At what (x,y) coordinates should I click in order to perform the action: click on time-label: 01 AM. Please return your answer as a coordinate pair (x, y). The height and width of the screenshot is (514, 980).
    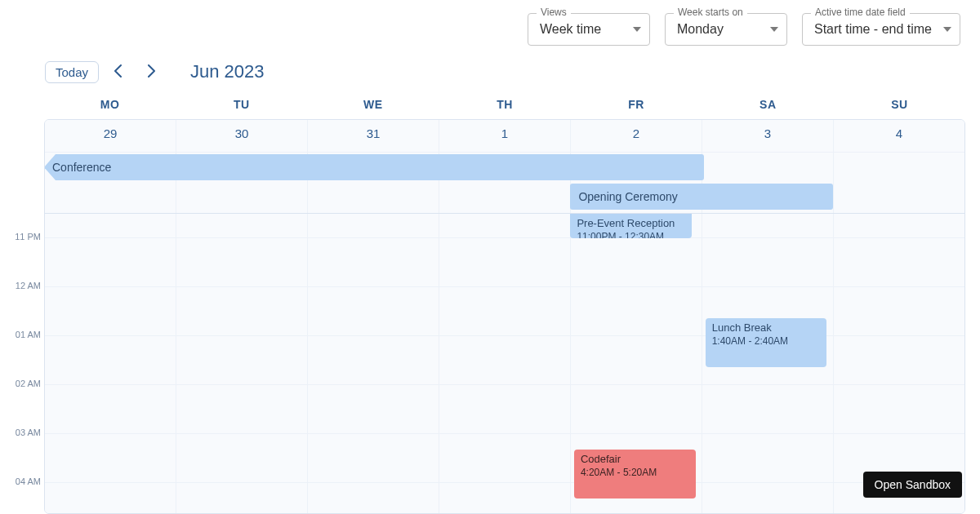
    Looking at the image, I should click on (28, 335).